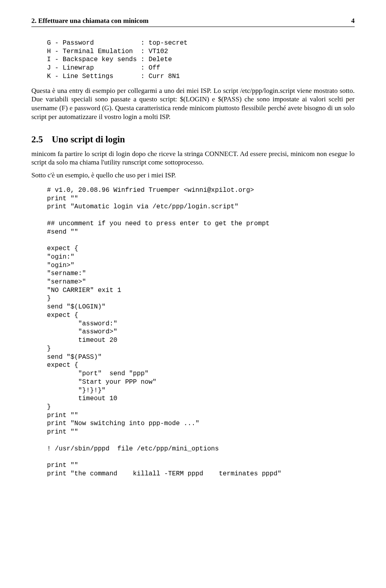 This screenshot has width=386, height=588. Describe the element at coordinates (193, 27) in the screenshot. I see `header-rule` at that location.